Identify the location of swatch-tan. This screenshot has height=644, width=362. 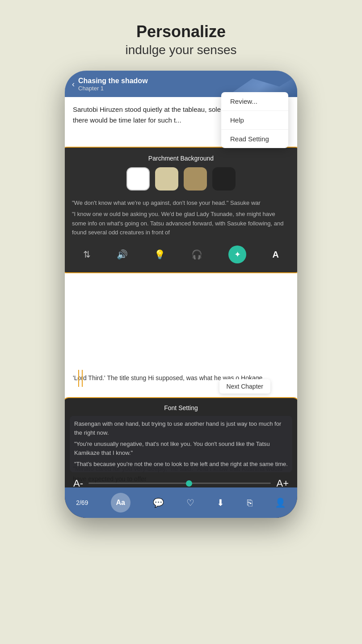
(195, 179).